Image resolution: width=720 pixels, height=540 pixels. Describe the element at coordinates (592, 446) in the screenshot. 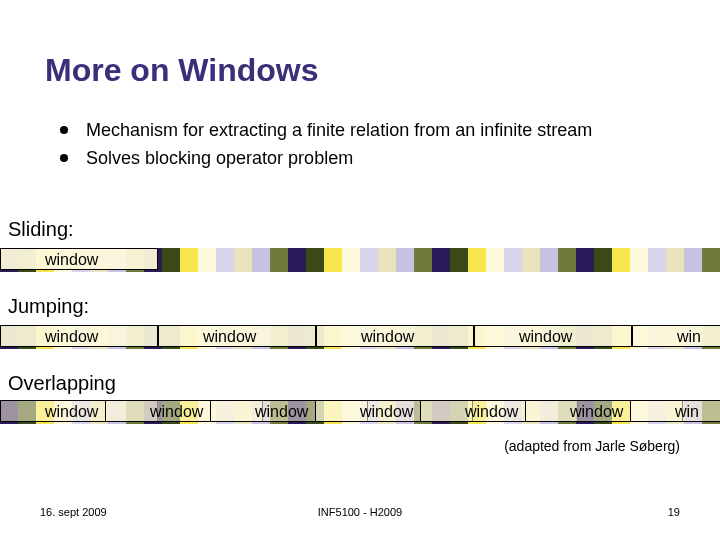

I see `attribution-text: (adapted from Jarle Søberg)` at that location.